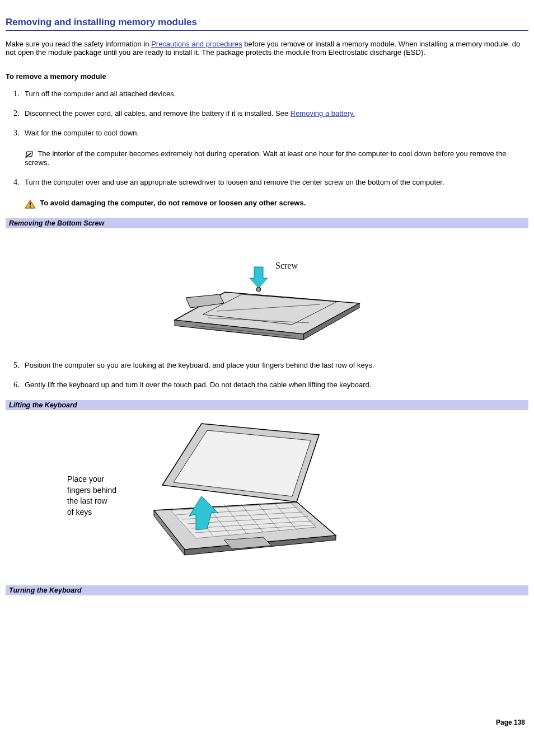 The height and width of the screenshot is (756, 534). I want to click on intro-paragraph: Make sure you read the safety informatio…, so click(267, 48).